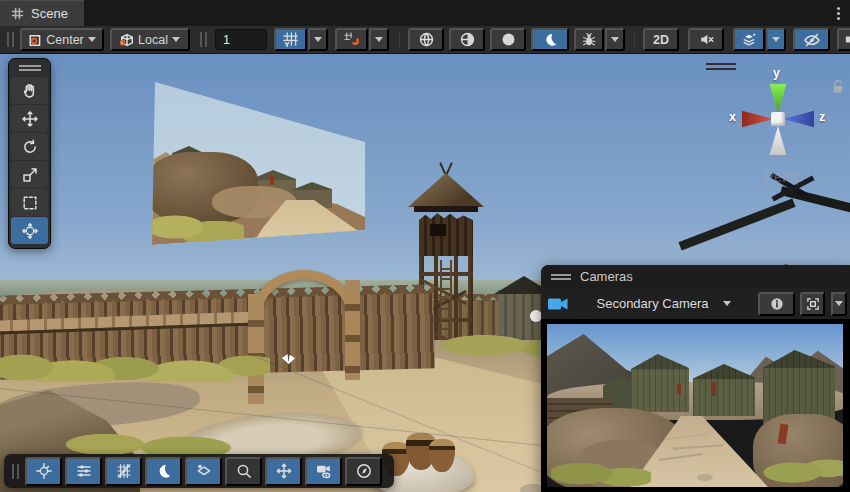 The height and width of the screenshot is (492, 850). What do you see at coordinates (324, 472) in the screenshot?
I see `camera-overlay-button` at bounding box center [324, 472].